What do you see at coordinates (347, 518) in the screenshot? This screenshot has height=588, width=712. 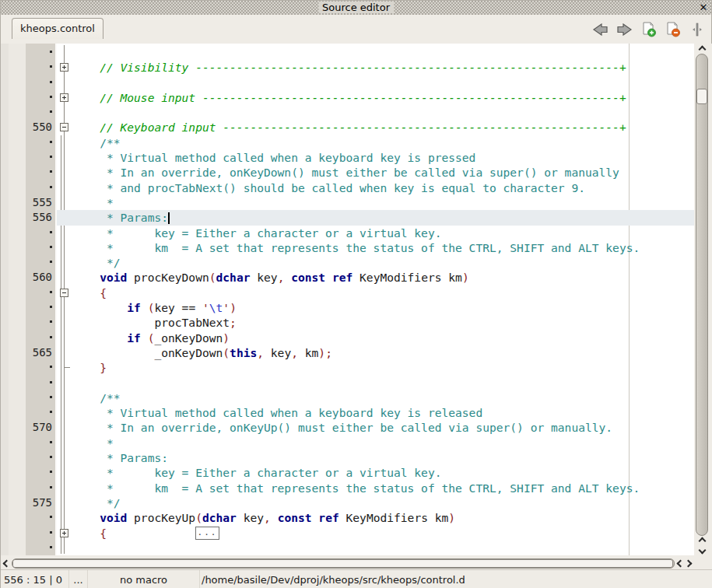 I see `code-line: void procKeyUp(dchar key, const ref KeyM…` at bounding box center [347, 518].